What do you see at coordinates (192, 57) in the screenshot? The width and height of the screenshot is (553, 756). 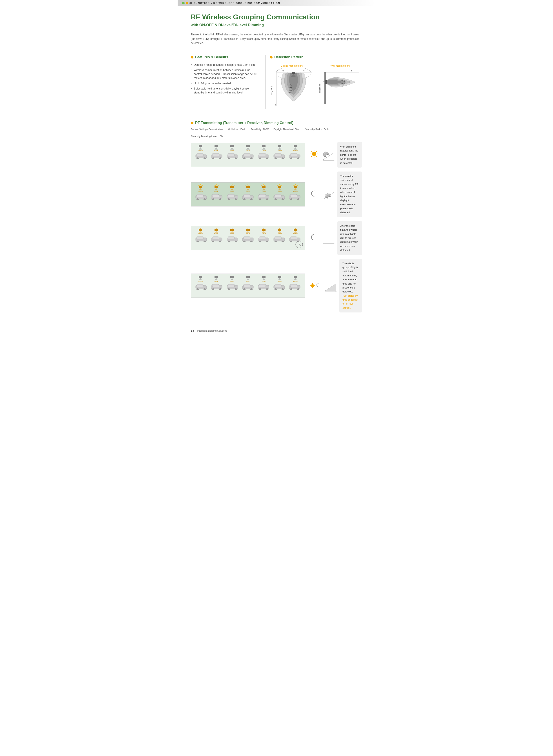 I see `features-dot` at bounding box center [192, 57].